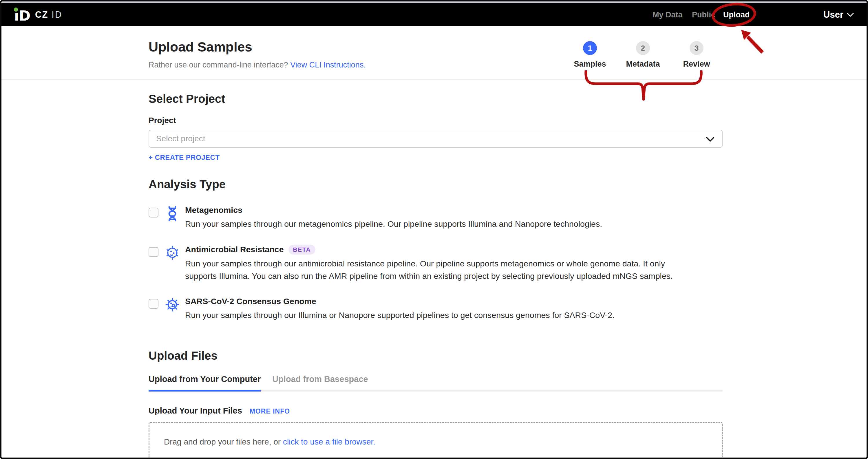 Image resolution: width=868 pixels, height=459 pixels. What do you see at coordinates (22, 15) in the screenshot?
I see `czid-logo-icon: ıD` at bounding box center [22, 15].